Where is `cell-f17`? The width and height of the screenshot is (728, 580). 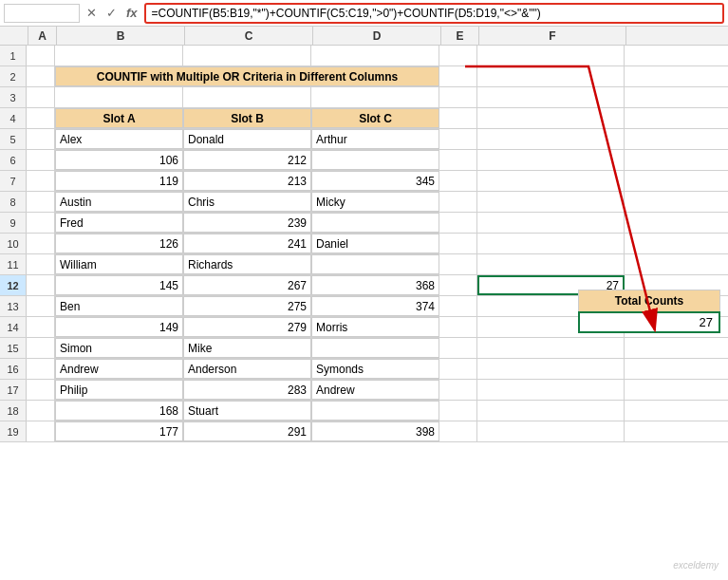 cell-f17 is located at coordinates (551, 389).